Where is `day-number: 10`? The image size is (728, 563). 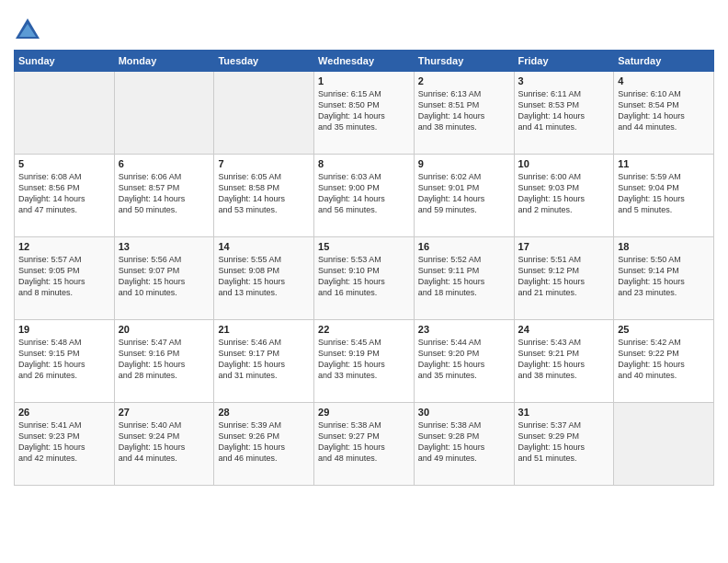 day-number: 10 is located at coordinates (564, 164).